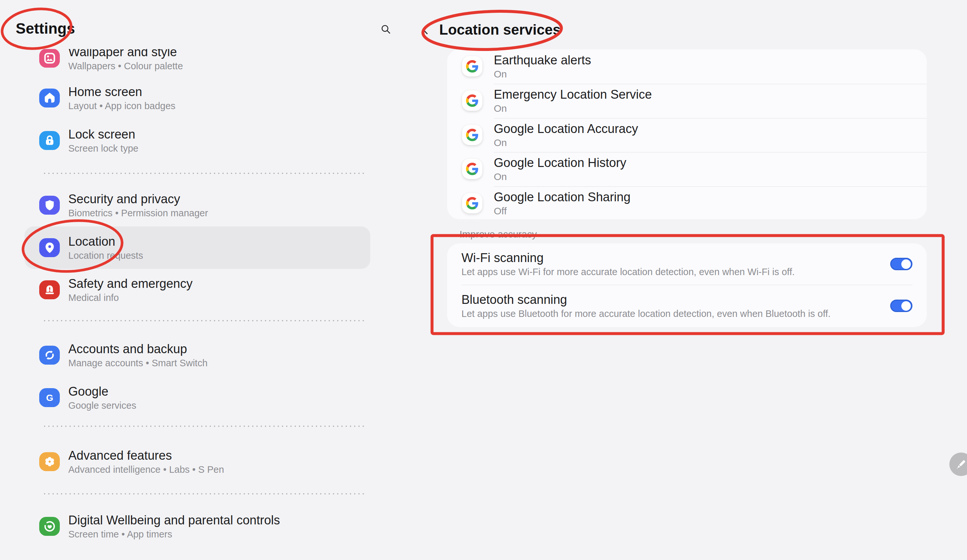  What do you see at coordinates (961, 464) in the screenshot?
I see `edit-pencil-icon` at bounding box center [961, 464].